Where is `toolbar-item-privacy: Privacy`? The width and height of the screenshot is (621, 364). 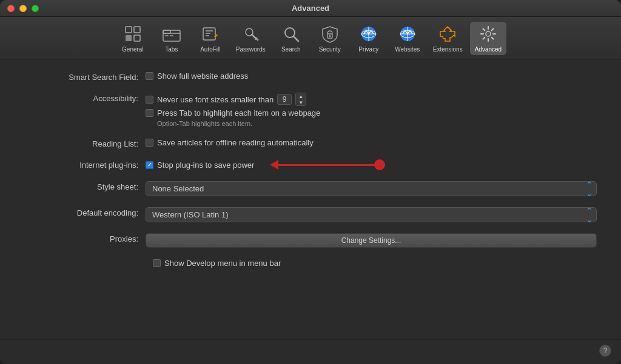 toolbar-item-privacy: Privacy is located at coordinates (369, 39).